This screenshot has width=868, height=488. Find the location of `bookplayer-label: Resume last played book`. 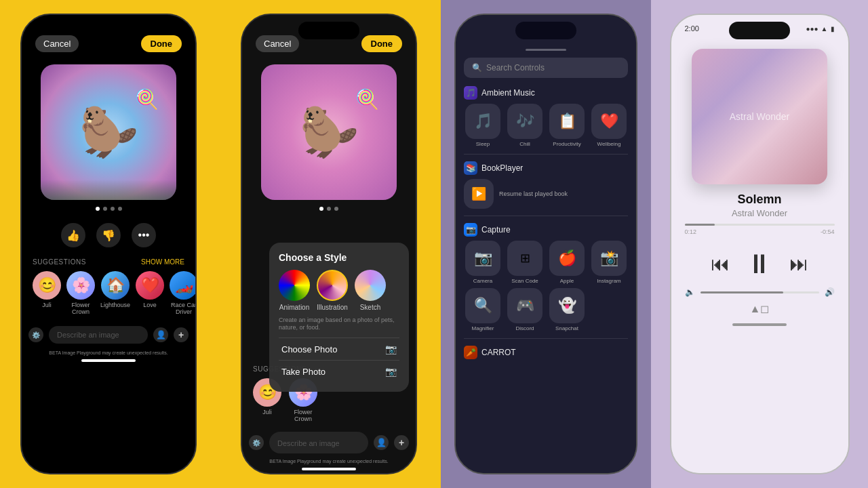

bookplayer-label: Resume last played book is located at coordinates (533, 194).